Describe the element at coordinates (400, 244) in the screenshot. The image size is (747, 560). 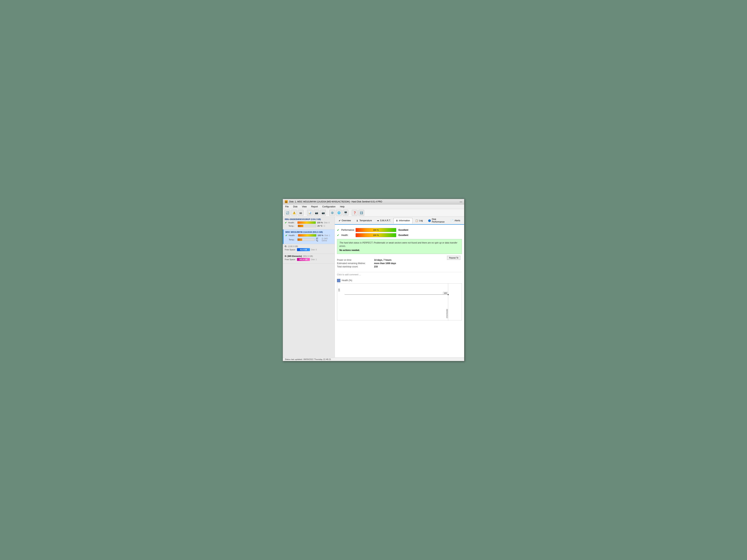
I see `status-text: The hard disk status is PERFECT. Problem…` at that location.